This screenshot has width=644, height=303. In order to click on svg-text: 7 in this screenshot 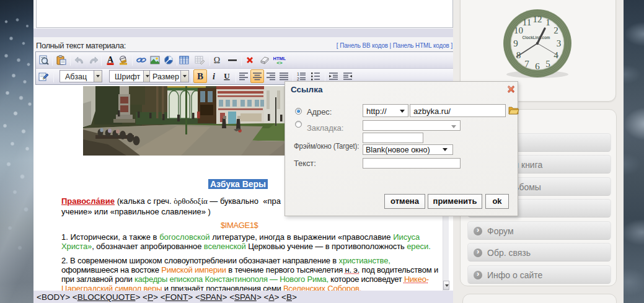, I will do `click(527, 64)`.